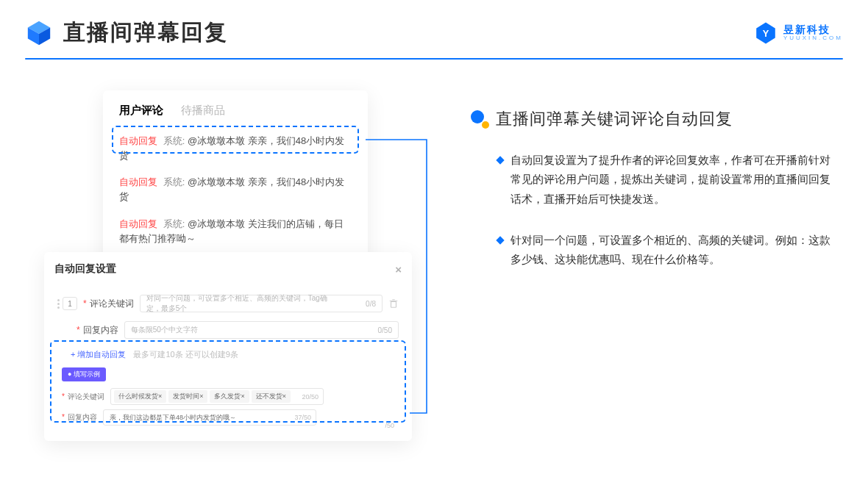  I want to click on tab-pending-products: 待播商品, so click(203, 110).